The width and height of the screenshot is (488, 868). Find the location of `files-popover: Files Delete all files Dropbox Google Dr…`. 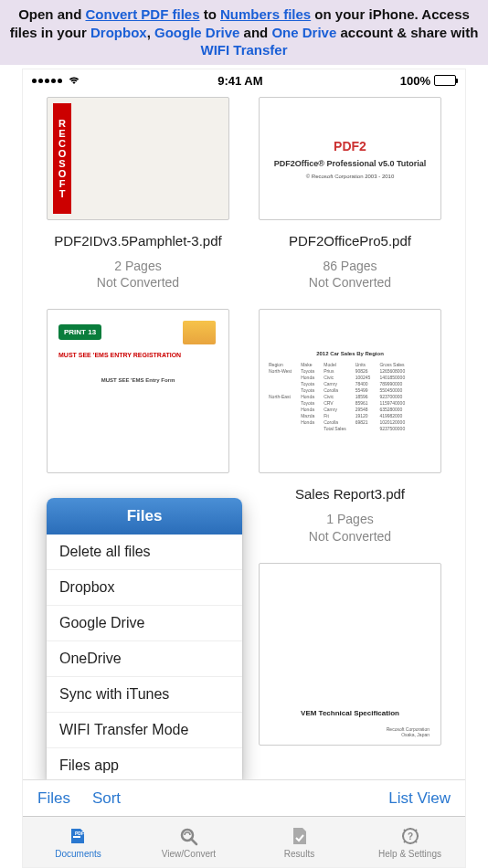

files-popover: Files Delete all files Dropbox Google Dr… is located at coordinates (144, 641).